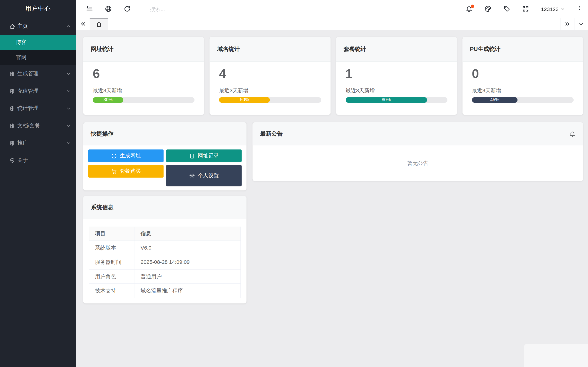 The image size is (588, 367). Describe the element at coordinates (114, 156) in the screenshot. I see `circle-plus-icon` at that location.